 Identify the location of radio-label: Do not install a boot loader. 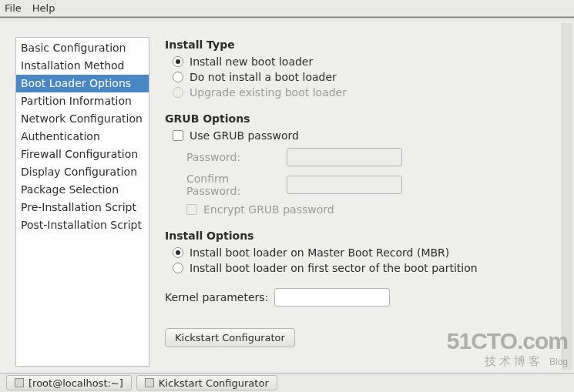
(264, 77).